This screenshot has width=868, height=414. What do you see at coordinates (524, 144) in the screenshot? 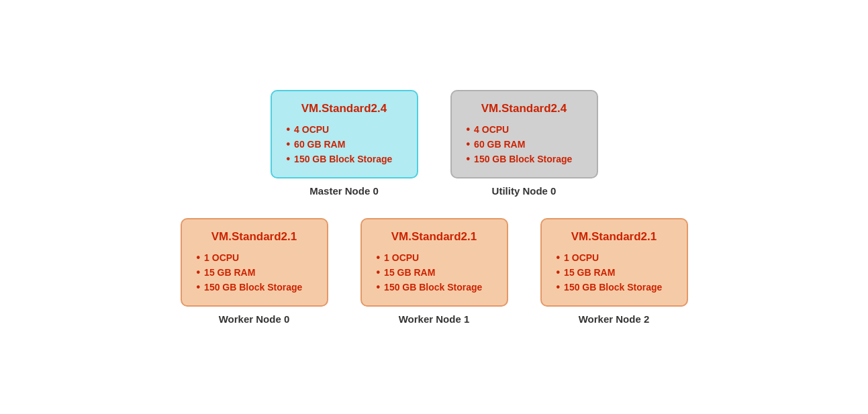
I see `utility-node-0-specs: 4 OCPU60 GB RAM150 GB Block Storage` at bounding box center [524, 144].